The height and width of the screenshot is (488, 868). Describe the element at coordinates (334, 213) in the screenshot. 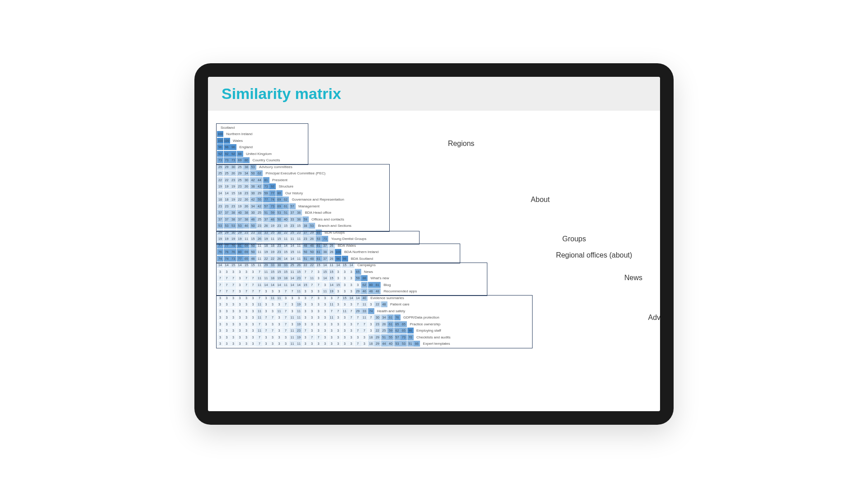

I see `matrix-row: 37373840383025515953513738BDA Head offic…` at that location.